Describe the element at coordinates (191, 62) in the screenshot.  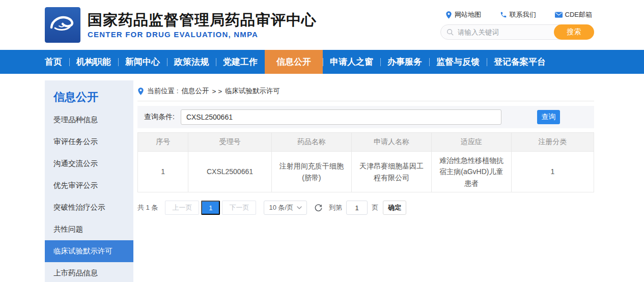
I see `nav-item-label: 政策法规` at that location.